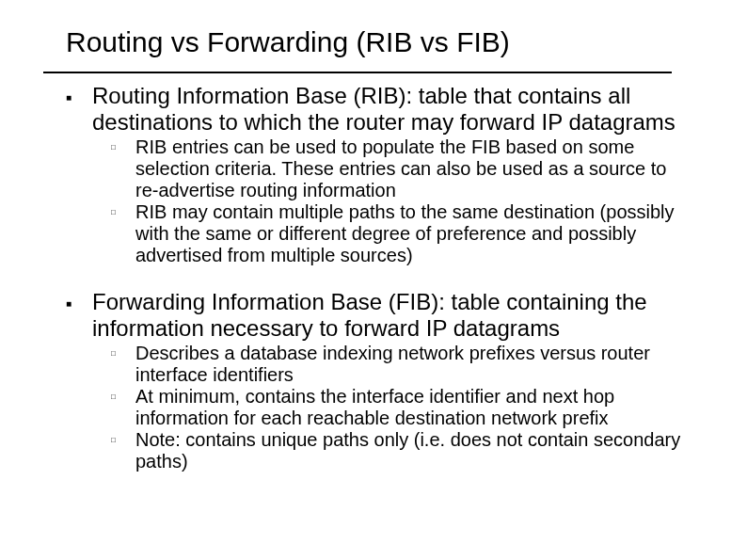 Image resolution: width=747 pixels, height=560 pixels. I want to click on list-item-text: At minimum, contains the interface ident…, so click(413, 408).